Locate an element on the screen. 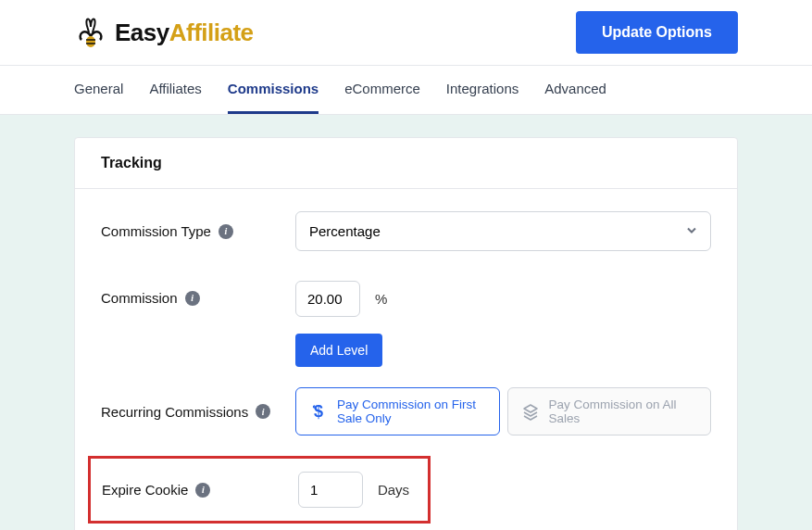 This screenshot has height=530, width=812. recurring-first-sale-button: $ Pay Commission on First Sale Only is located at coordinates (398, 411).